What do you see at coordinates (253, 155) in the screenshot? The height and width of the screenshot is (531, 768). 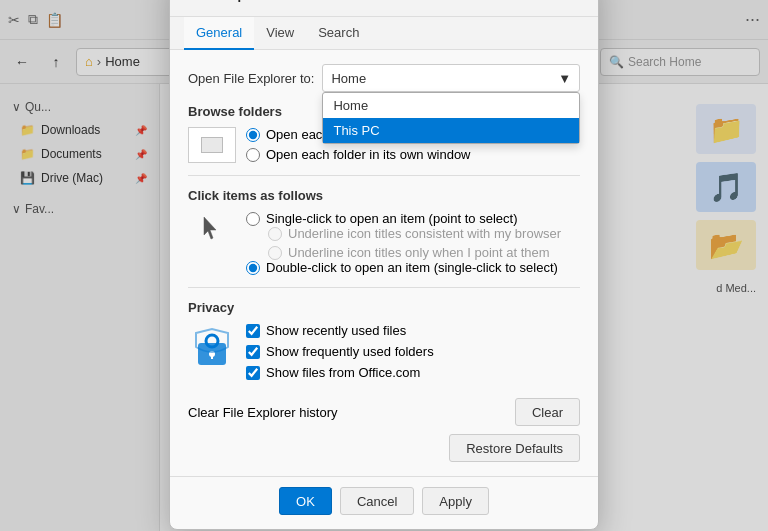 I see `radio-own-window-input` at bounding box center [253, 155].